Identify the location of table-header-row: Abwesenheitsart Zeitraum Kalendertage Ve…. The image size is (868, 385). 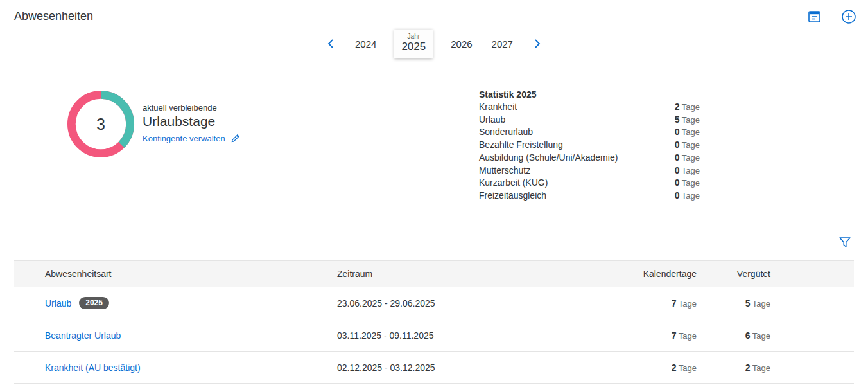
(434, 274).